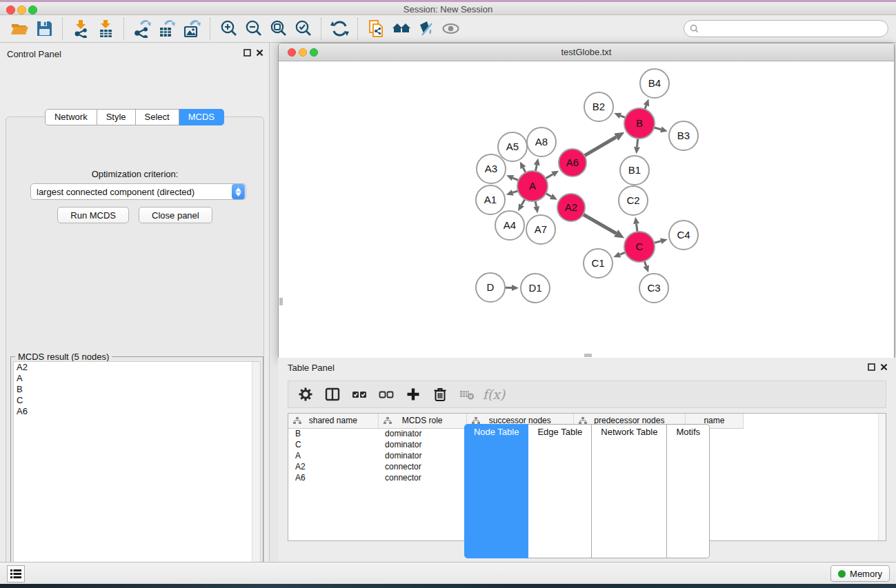 This screenshot has height=588, width=896. Describe the element at coordinates (137, 367) in the screenshot. I see `result-item: A2` at that location.